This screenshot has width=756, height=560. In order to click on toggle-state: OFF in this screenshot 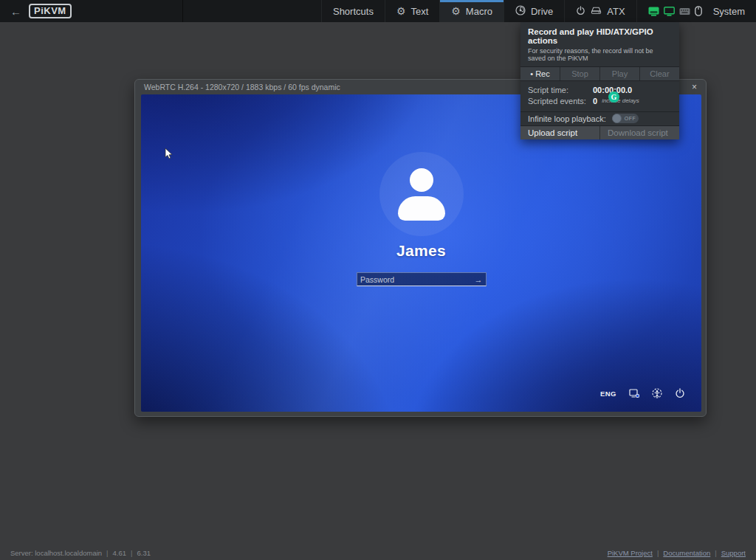, I will do `click(630, 118)`.